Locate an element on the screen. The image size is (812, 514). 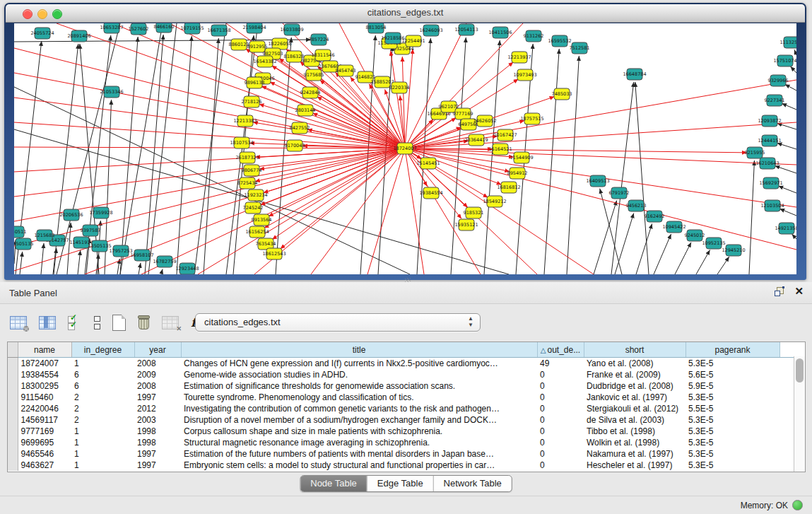
table-cell: Investigating the contribution of common… is located at coordinates (359, 409).